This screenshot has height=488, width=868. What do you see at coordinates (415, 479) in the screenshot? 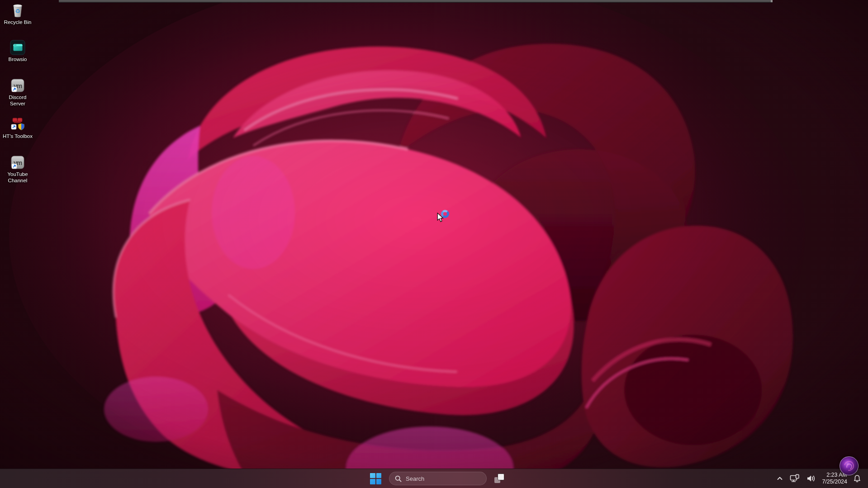
I see `search-placeholder: Search` at bounding box center [415, 479].